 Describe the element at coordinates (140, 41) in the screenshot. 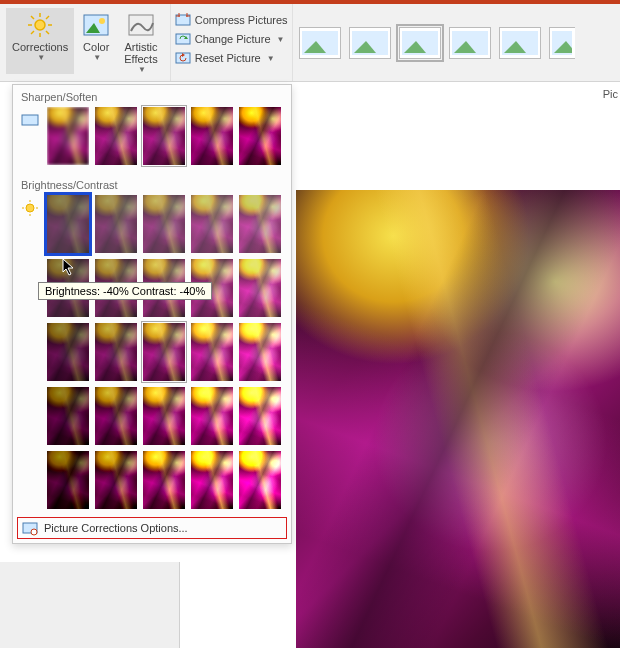

I see `artistic-effects-button: Artistic Effects ▼` at that location.